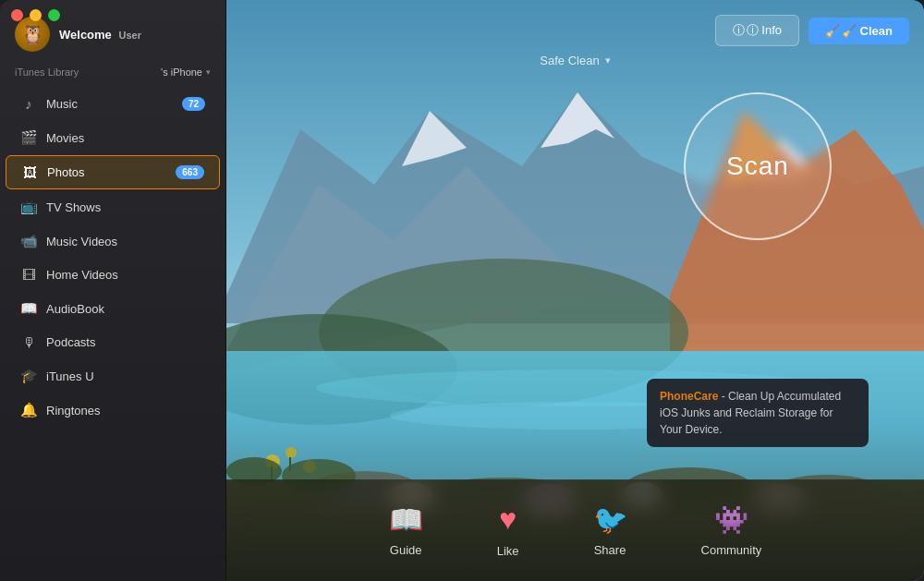 The height and width of the screenshot is (581, 924). What do you see at coordinates (70, 342) in the screenshot?
I see `sidebar-label-podcasts: Podcasts` at bounding box center [70, 342].